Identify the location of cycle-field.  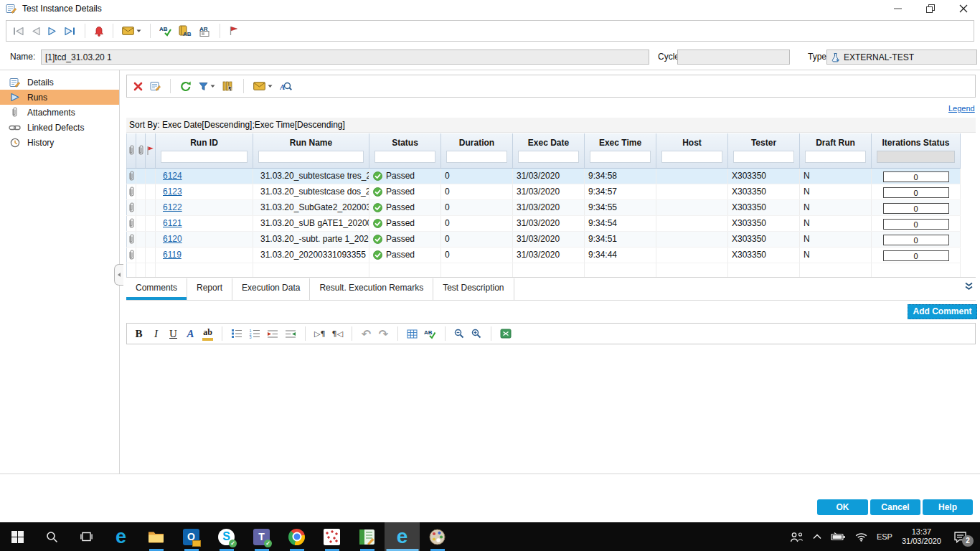
(733, 57).